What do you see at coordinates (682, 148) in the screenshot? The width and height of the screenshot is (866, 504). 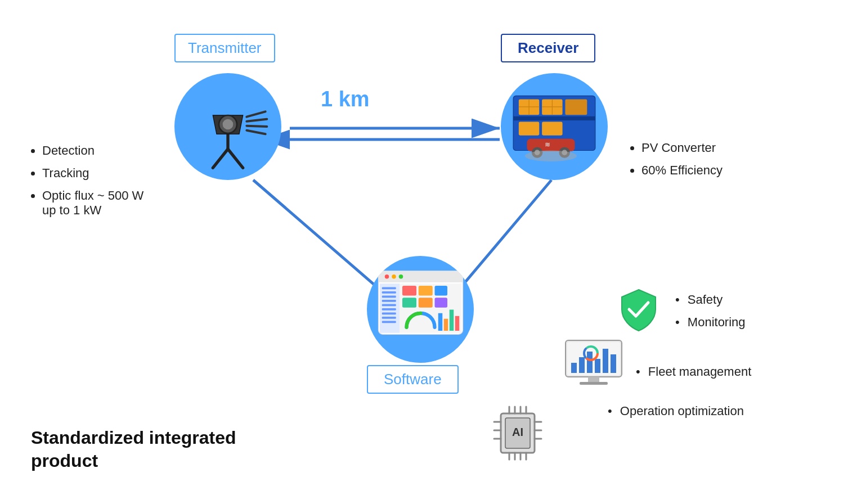 I see `list-item-pv-converter: PV Converter` at bounding box center [682, 148].